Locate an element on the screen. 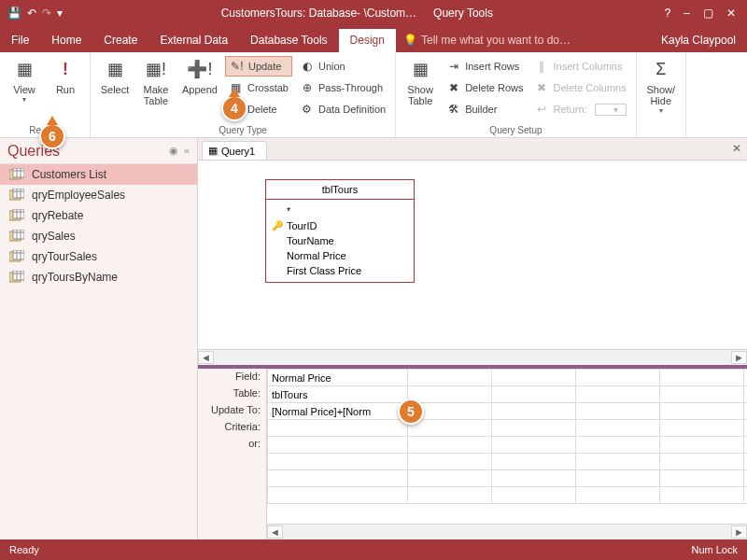  field-item: First Class Price is located at coordinates (340, 271).